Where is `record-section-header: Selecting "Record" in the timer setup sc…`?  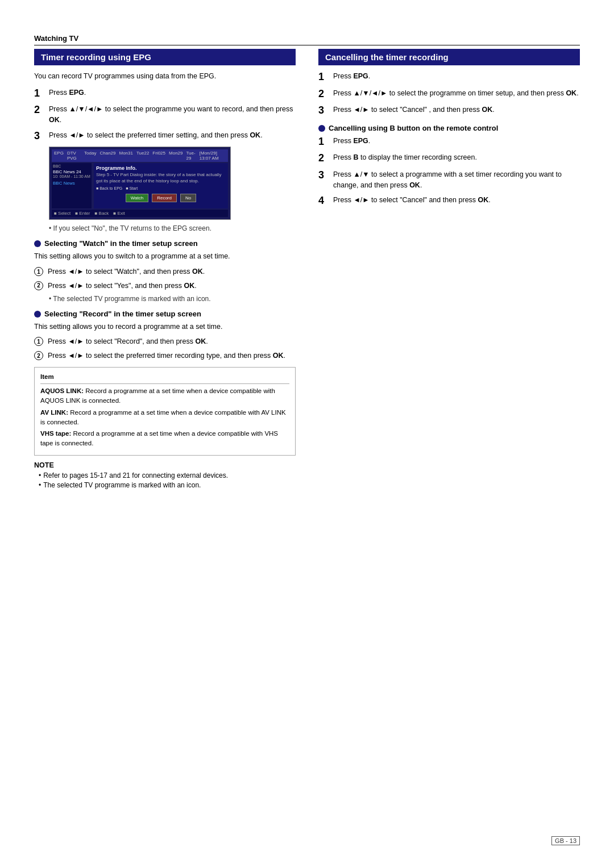 record-section-header: Selecting "Record" in the timer setup sc… is located at coordinates (165, 314).